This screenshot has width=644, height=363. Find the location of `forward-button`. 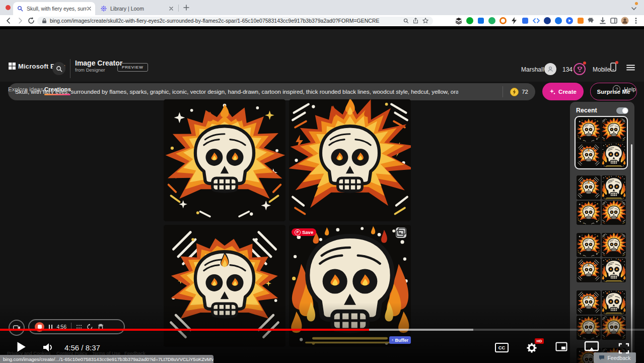

forward-button is located at coordinates (20, 21).